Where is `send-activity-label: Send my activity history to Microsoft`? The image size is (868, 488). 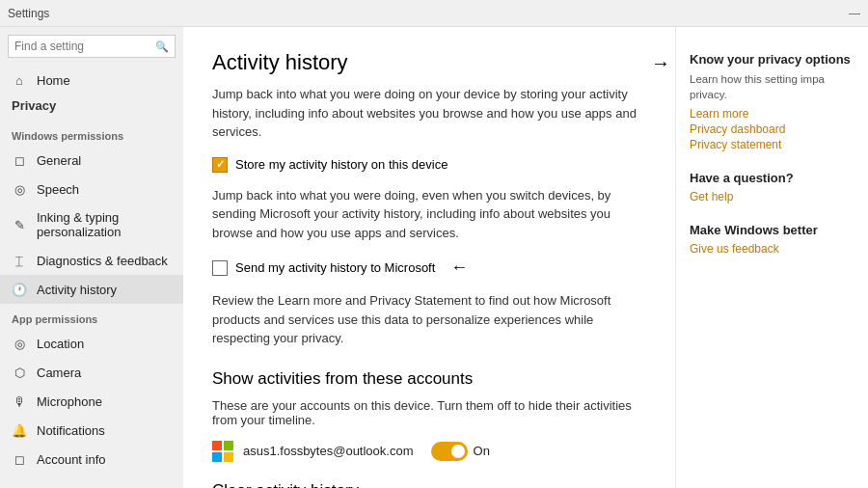 send-activity-label: Send my activity history to Microsoft is located at coordinates (336, 268).